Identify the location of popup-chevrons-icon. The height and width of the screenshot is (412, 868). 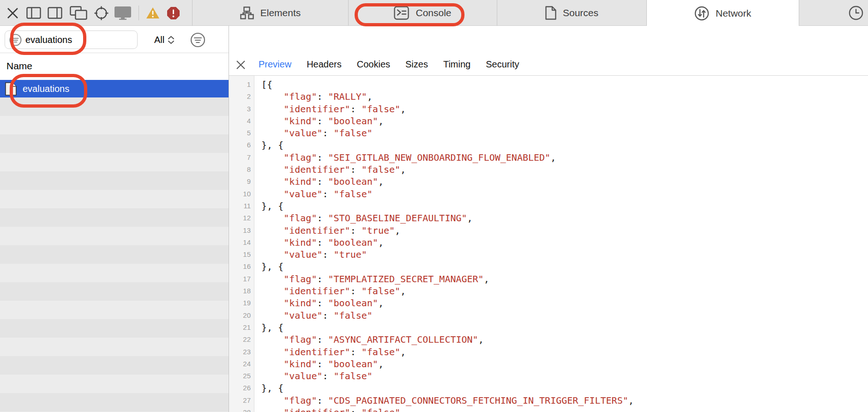
(171, 40).